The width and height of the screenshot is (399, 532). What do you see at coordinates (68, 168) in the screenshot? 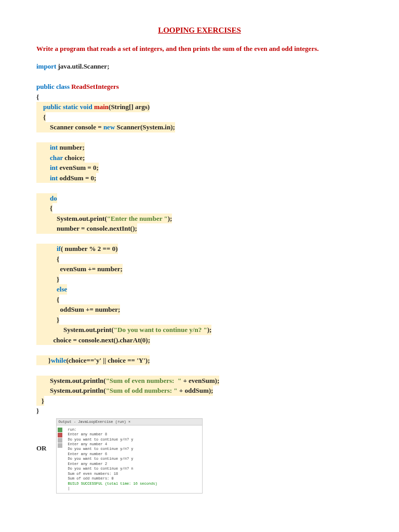
I see `highlight-line: int evenSum = 0;` at bounding box center [68, 168].